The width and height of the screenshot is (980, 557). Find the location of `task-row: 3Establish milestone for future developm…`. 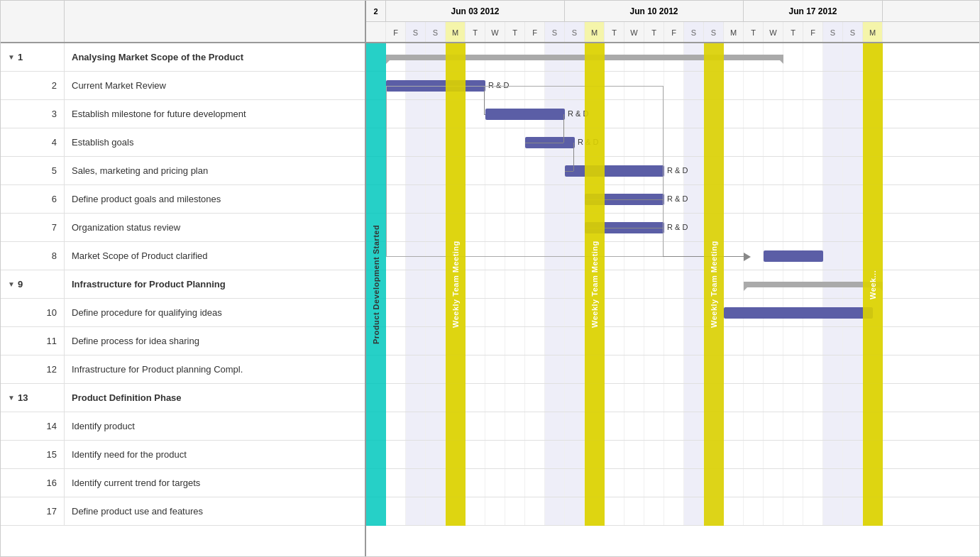

task-row: 3Establish milestone for future developm… is located at coordinates (183, 114).